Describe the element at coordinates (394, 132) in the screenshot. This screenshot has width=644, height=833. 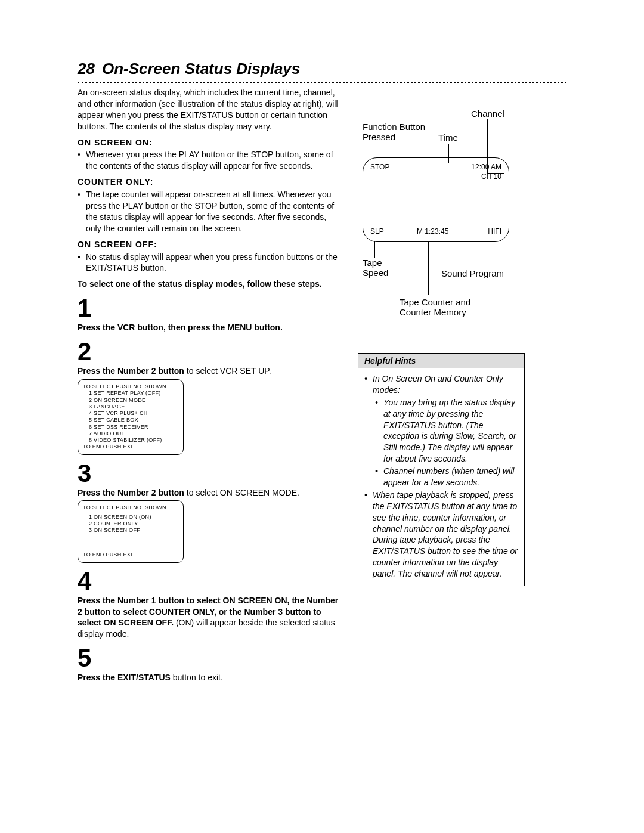
I see `label-function-pressed: Function Button Pressed` at that location.